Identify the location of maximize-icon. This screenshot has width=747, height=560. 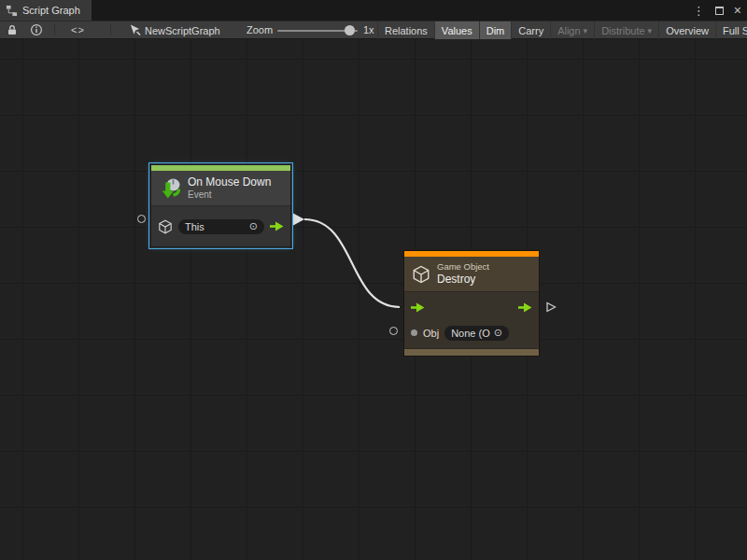
(719, 11).